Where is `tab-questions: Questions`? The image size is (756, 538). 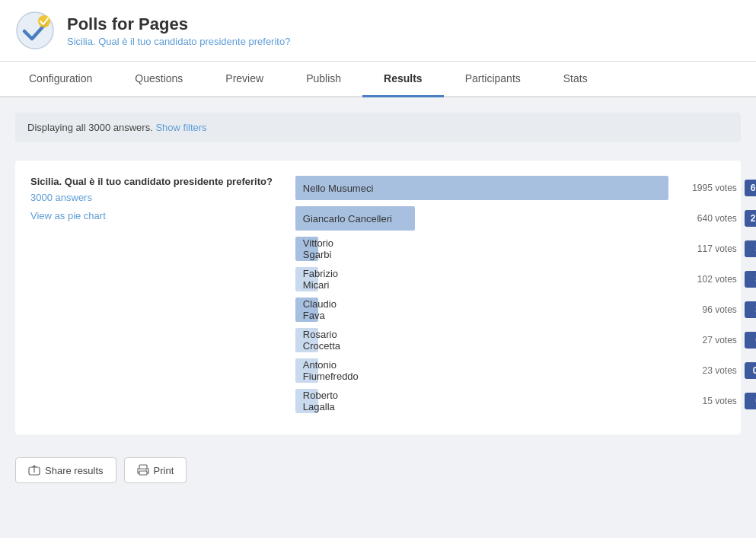 tab-questions: Questions is located at coordinates (158, 79).